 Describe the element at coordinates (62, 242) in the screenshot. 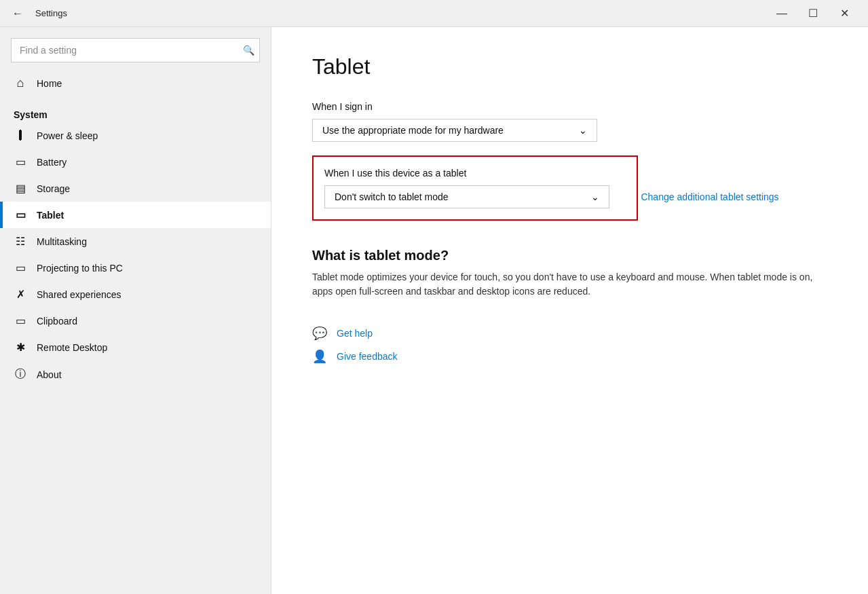

I see `sidebar-label-multitasking: Multitasking` at that location.